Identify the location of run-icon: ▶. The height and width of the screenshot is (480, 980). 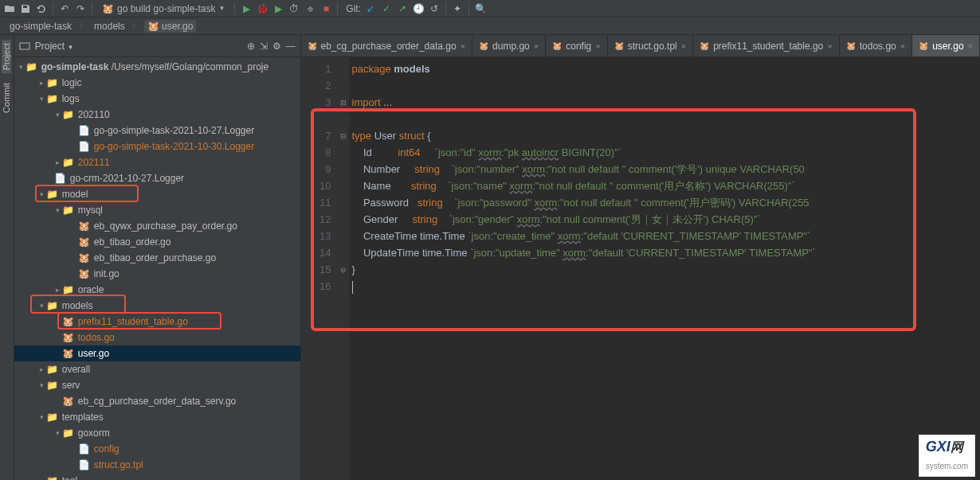
(246, 9).